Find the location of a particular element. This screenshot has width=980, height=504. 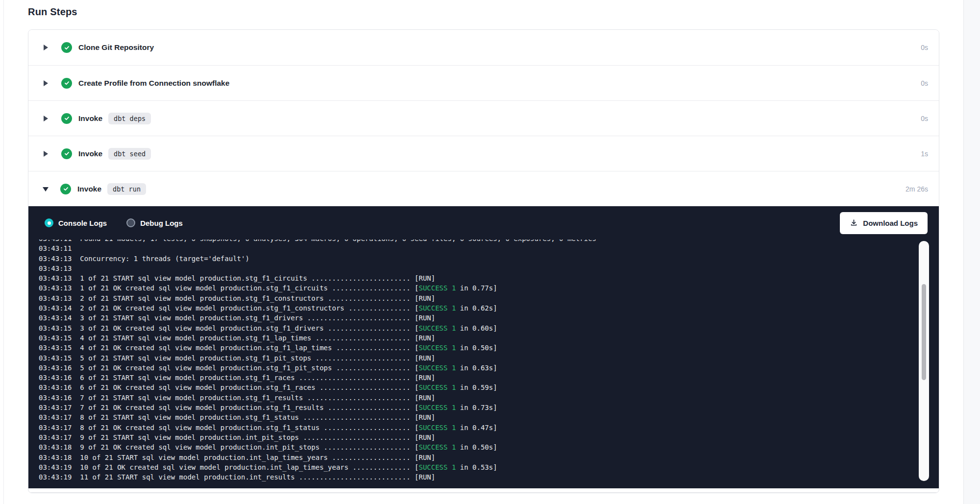

step-label: Invoke is located at coordinates (90, 154).